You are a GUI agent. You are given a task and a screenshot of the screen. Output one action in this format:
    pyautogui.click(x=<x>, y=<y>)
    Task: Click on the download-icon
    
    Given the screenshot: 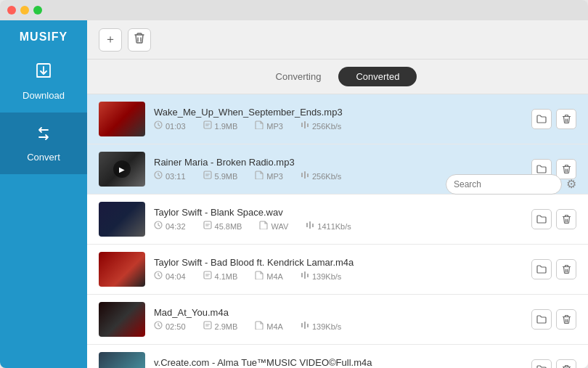 What is the action you would take?
    pyautogui.click(x=44, y=74)
    